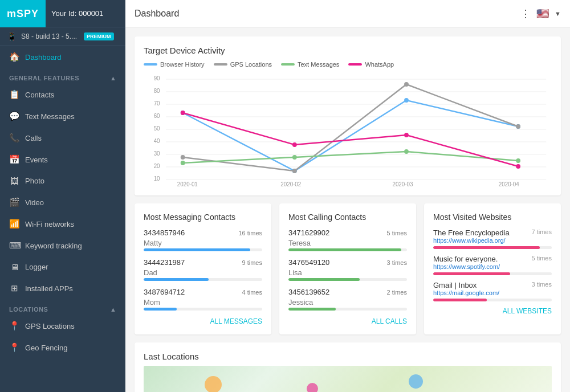 The height and width of the screenshot is (392, 570). Describe the element at coordinates (492, 239) in the screenshot. I see `website-item-1: The Free Encyclopedia https://www.wikipe…` at that location.